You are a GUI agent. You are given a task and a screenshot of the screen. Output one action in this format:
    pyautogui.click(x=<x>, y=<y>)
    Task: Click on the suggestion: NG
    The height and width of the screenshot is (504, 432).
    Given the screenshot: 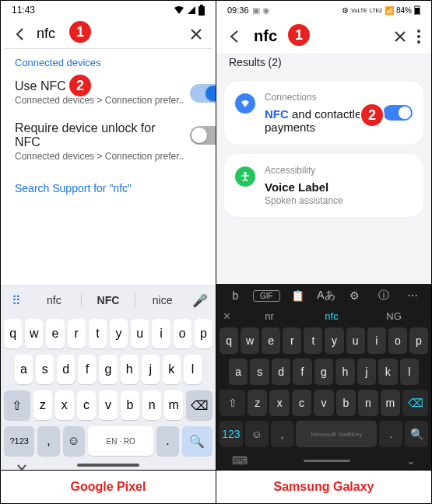 What is the action you would take?
    pyautogui.click(x=394, y=316)
    